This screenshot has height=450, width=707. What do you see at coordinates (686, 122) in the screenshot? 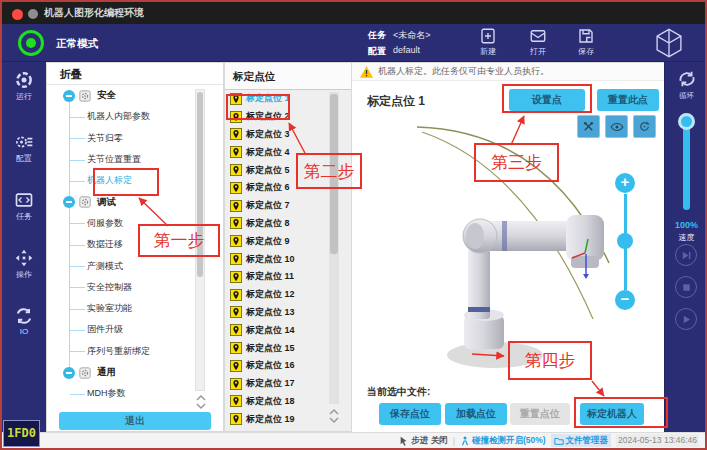
I see `speed-slider-handle` at bounding box center [686, 122].